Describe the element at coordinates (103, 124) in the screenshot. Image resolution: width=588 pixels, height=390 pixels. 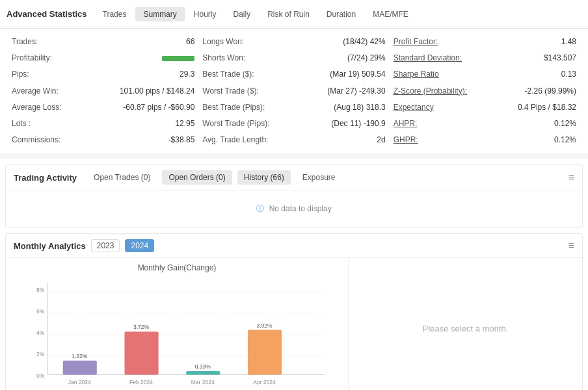
I see `stat-lots: Lots : 12.95` at that location.